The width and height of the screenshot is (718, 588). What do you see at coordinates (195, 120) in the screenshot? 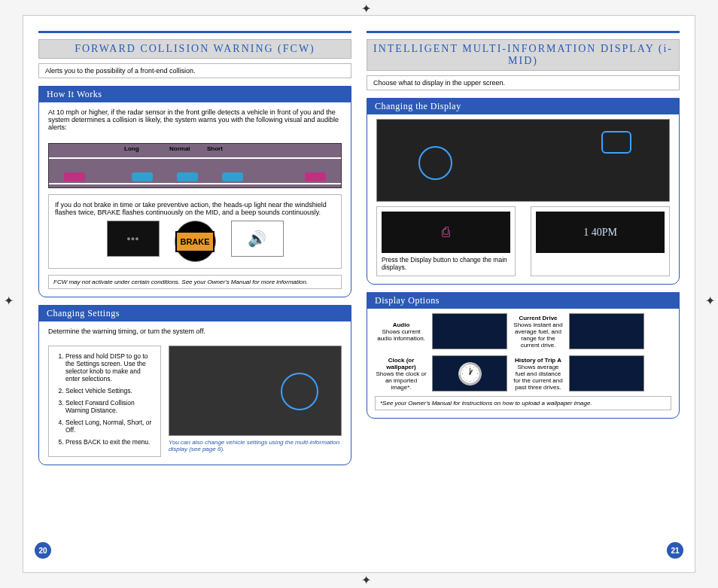
I see `how-text: At 10 mph or higher, if the radar sensor…` at bounding box center [195, 120].